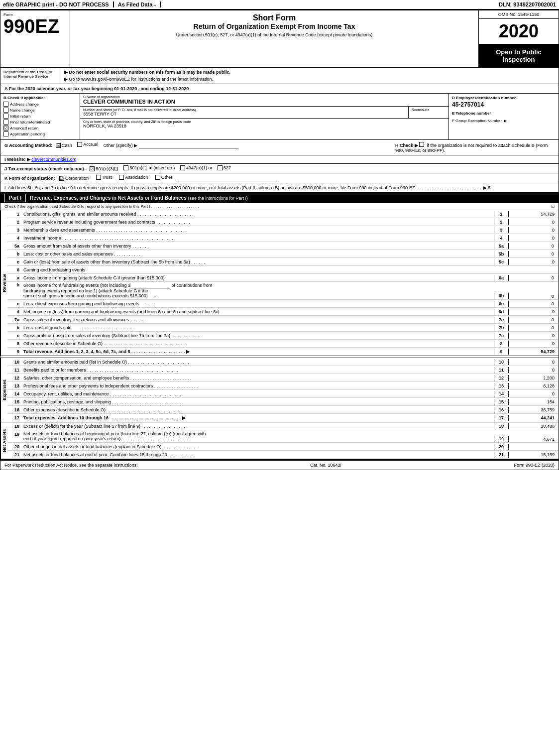 Image resolution: width=559 pixels, height=756 pixels. What do you see at coordinates (283, 455) in the screenshot?
I see `line-row-21: 21 Net assets or fund balances at end of…` at bounding box center [283, 455].